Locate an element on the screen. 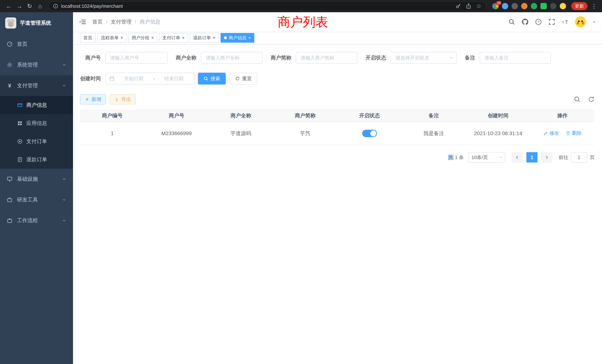 The image size is (602, 364). avatar-caret-icon is located at coordinates (594, 22).